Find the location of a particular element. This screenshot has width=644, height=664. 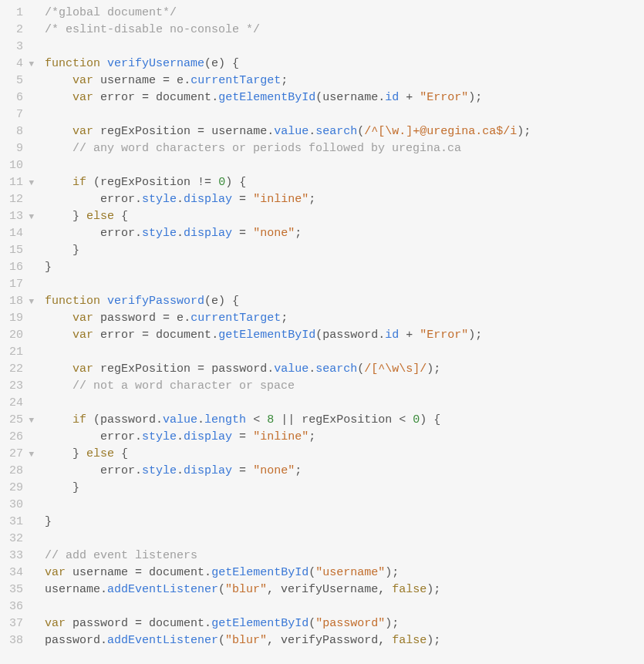

code-line: username.addEventListener("blur", verify… is located at coordinates (344, 590).